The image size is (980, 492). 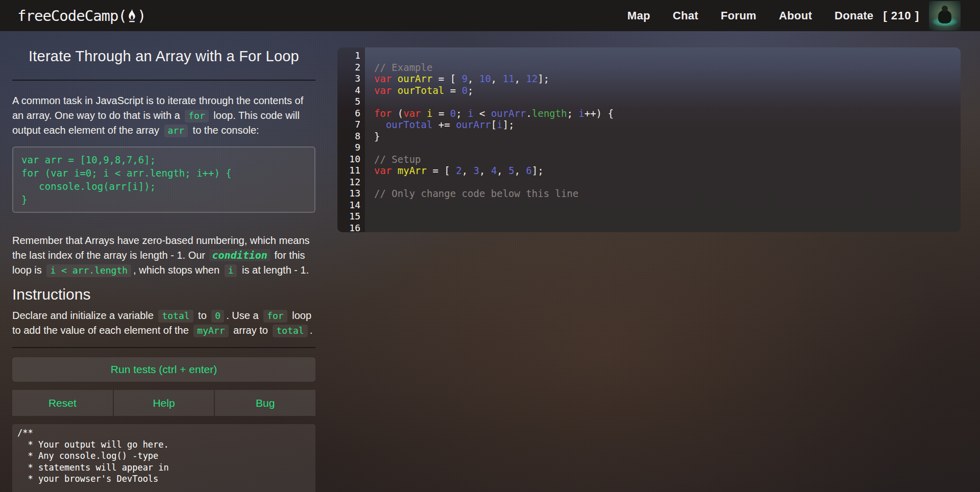 What do you see at coordinates (164, 56) in the screenshot?
I see `challenge-title: Iterate Through an Array with a For Loop` at bounding box center [164, 56].